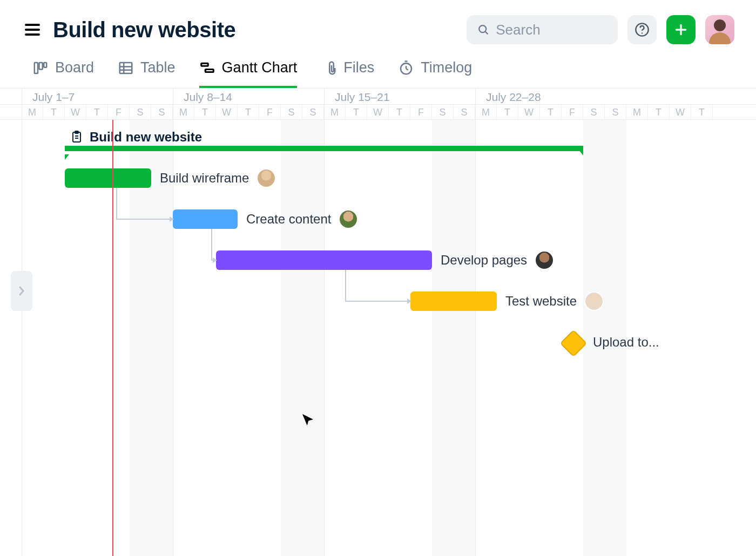 This screenshot has width=756, height=556. What do you see at coordinates (484, 260) in the screenshot?
I see `task-label: Develop pages` at bounding box center [484, 260].